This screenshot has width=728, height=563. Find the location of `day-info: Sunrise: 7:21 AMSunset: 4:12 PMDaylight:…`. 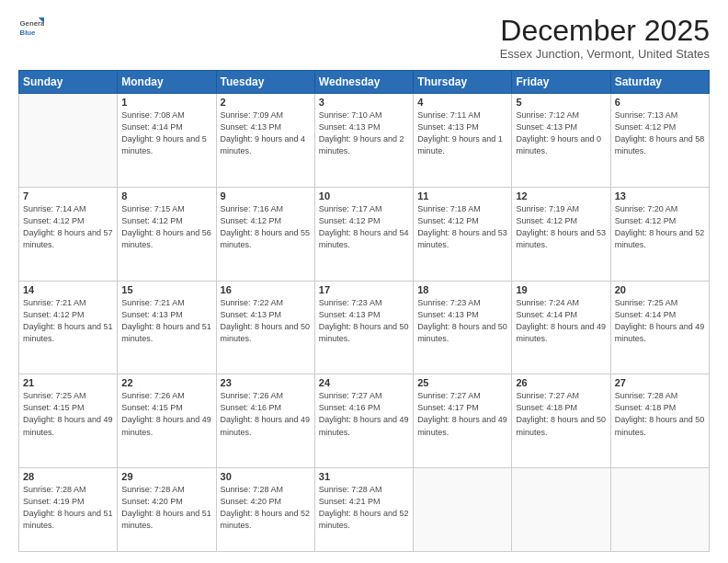

day-info: Sunrise: 7:21 AMSunset: 4:12 PMDaylight:… is located at coordinates (68, 321).